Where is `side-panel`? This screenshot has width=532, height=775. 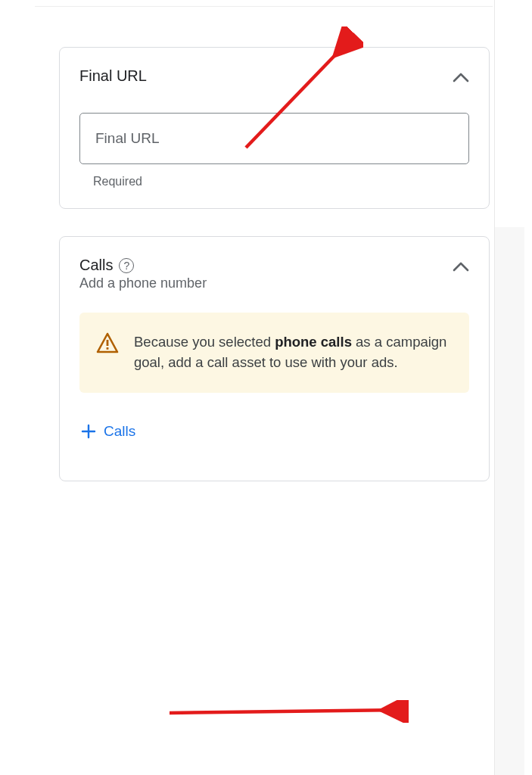 side-panel is located at coordinates (509, 388).